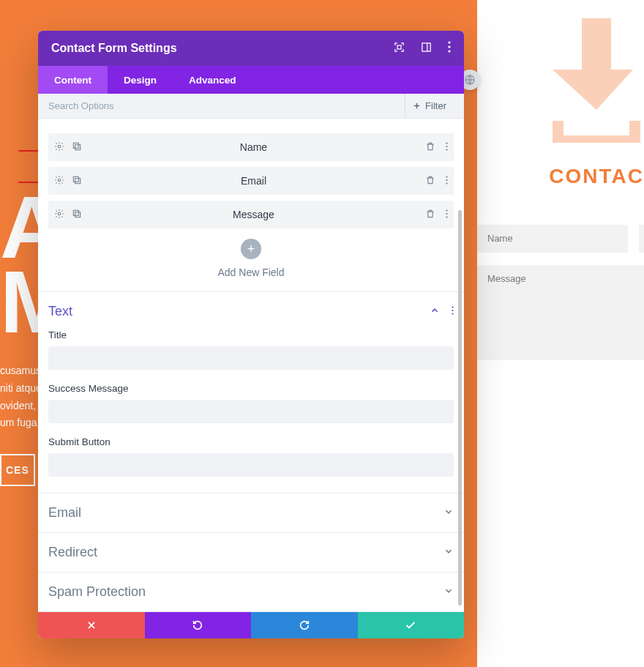  Describe the element at coordinates (20, 406) in the screenshot. I see `hero-para-3: ovident, s` at that location.